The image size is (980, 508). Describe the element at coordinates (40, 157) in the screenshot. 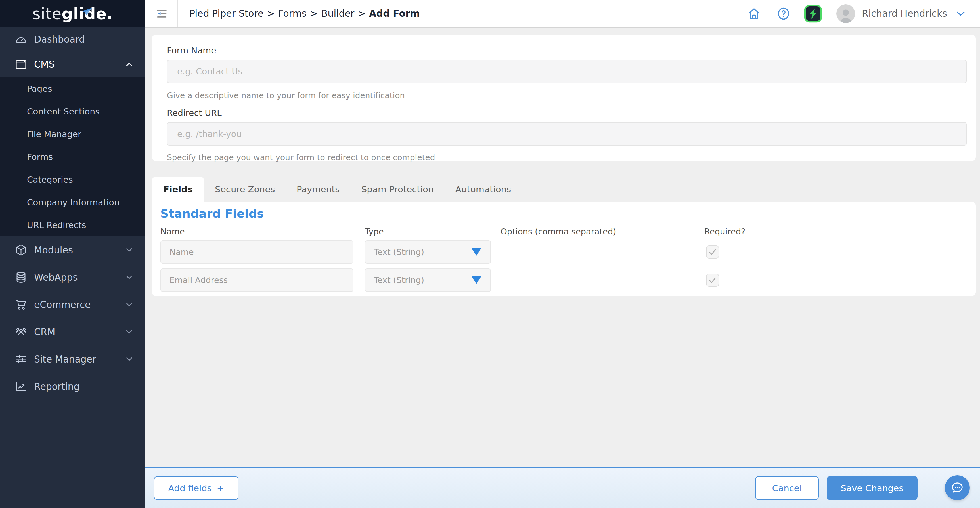

I see `sub-item-label: Forms` at that location.